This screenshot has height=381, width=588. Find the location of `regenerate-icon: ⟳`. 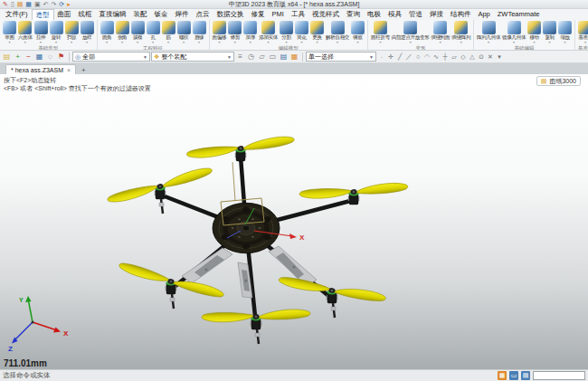

regenerate-icon: ⟳ is located at coordinates (62, 5).